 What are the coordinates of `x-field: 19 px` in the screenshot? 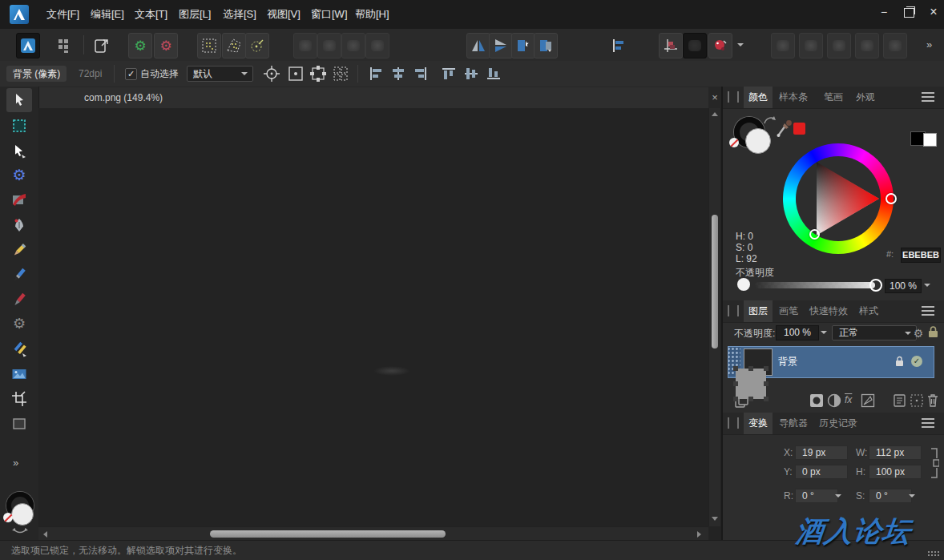 It's located at (821, 453).